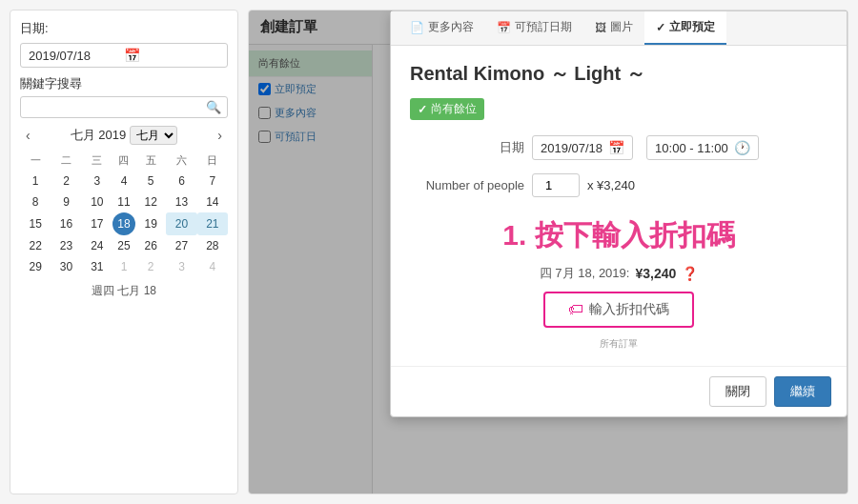 The height and width of the screenshot is (504, 858). What do you see at coordinates (418, 28) in the screenshot?
I see `doc-icon: 📄` at bounding box center [418, 28].